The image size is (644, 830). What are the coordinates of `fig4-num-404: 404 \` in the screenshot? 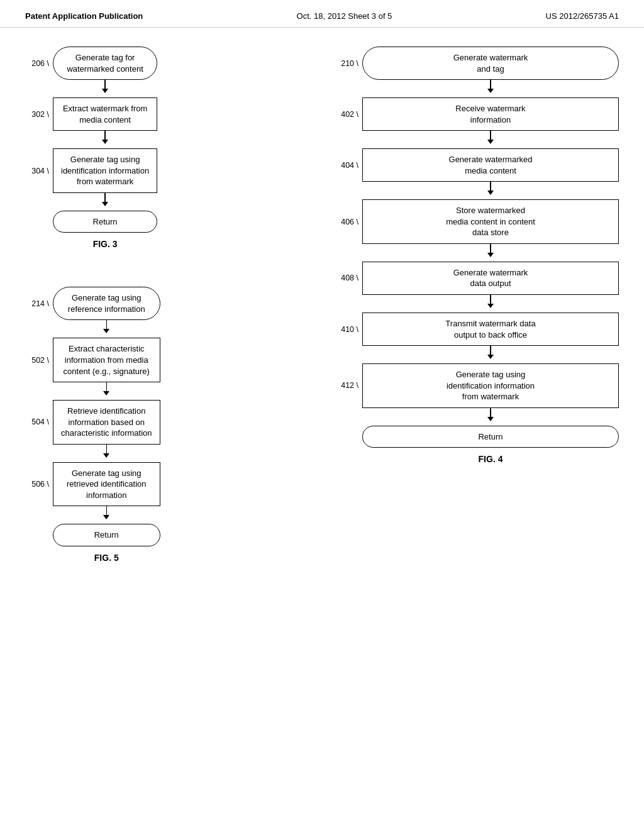 It's located at (348, 165).